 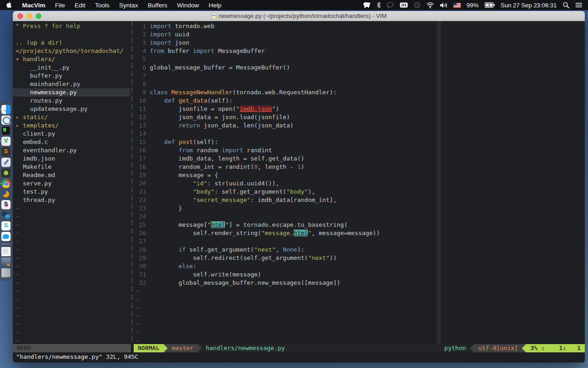 What do you see at coordinates (72, 109) in the screenshot?
I see `tree-file-updatemessagepy: updatemessage.py` at bounding box center [72, 109].